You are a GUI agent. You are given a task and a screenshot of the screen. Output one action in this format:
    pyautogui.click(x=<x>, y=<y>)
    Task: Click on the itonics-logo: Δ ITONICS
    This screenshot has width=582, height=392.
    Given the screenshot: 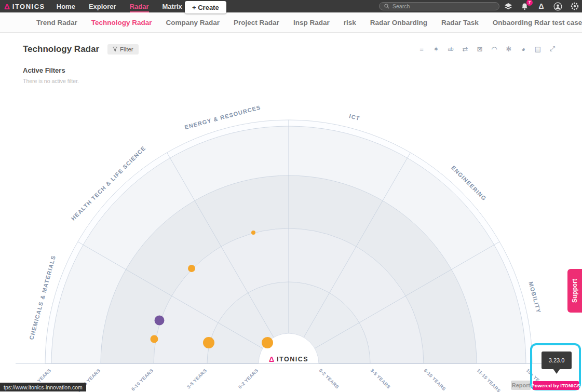 What is the action you would take?
    pyautogui.click(x=26, y=6)
    